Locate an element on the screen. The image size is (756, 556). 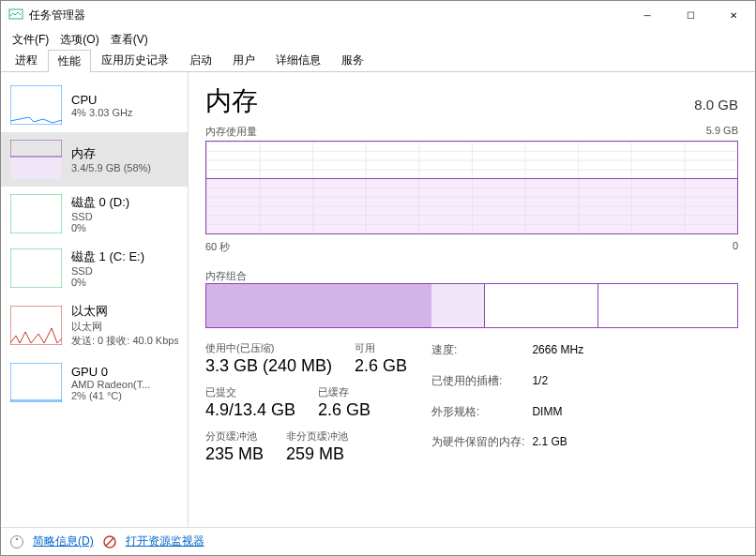
title-bar: 任务管理器 ─ ☐ ✕ is located at coordinates (378, 15).